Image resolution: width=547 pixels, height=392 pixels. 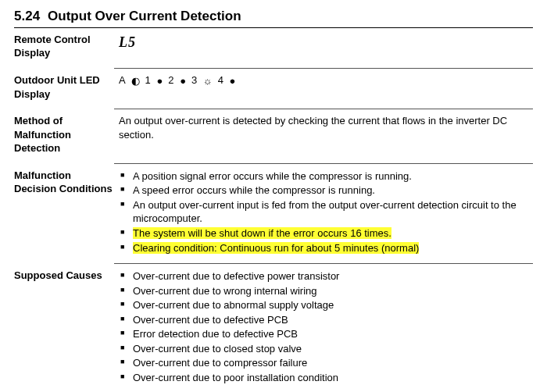 What do you see at coordinates (127, 42) in the screenshot?
I see `remote-code: L5` at bounding box center [127, 42].